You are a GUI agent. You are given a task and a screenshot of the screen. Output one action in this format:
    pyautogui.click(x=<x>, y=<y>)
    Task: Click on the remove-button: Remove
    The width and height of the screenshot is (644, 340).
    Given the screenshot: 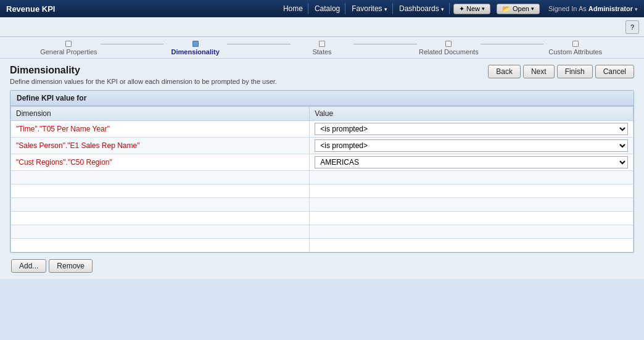 What is the action you would take?
    pyautogui.click(x=70, y=266)
    